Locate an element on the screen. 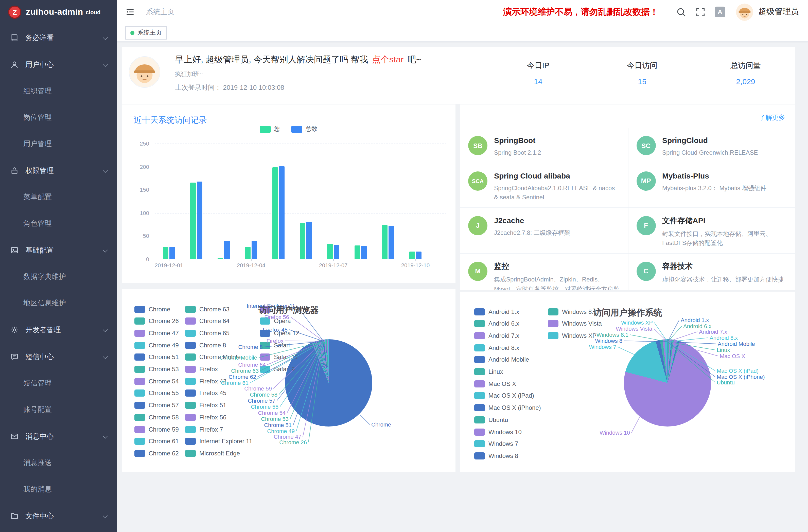  legend-Chrome 59: Chrome 59 is located at coordinates (157, 429).